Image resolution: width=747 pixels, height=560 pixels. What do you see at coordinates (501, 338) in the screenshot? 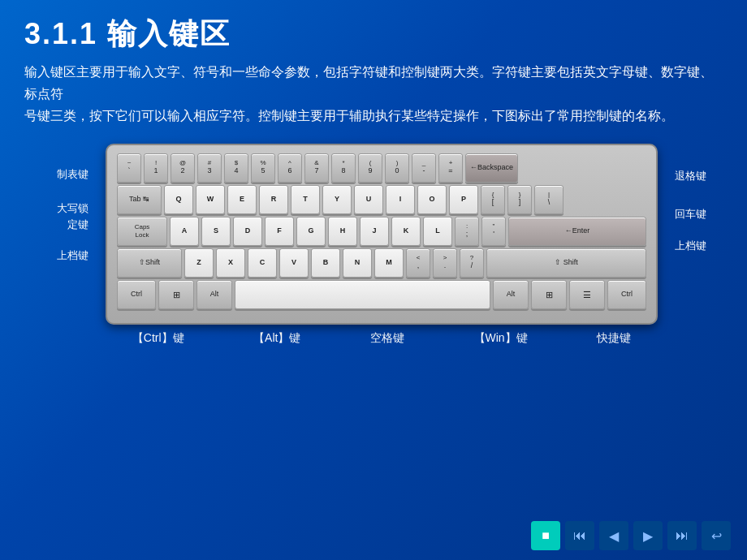
I see `win-bottom-label: 【Win】键` at bounding box center [501, 338].